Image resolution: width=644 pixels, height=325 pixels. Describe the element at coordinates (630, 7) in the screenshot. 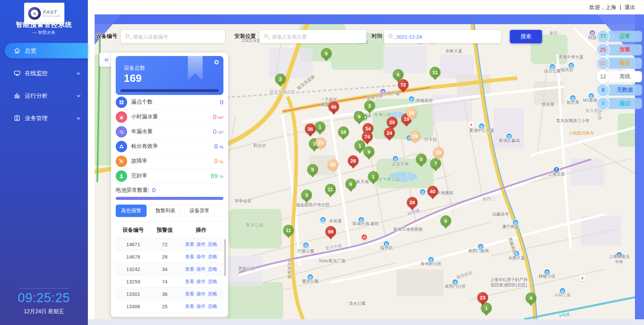

I see `logout-link: 退出` at that location.